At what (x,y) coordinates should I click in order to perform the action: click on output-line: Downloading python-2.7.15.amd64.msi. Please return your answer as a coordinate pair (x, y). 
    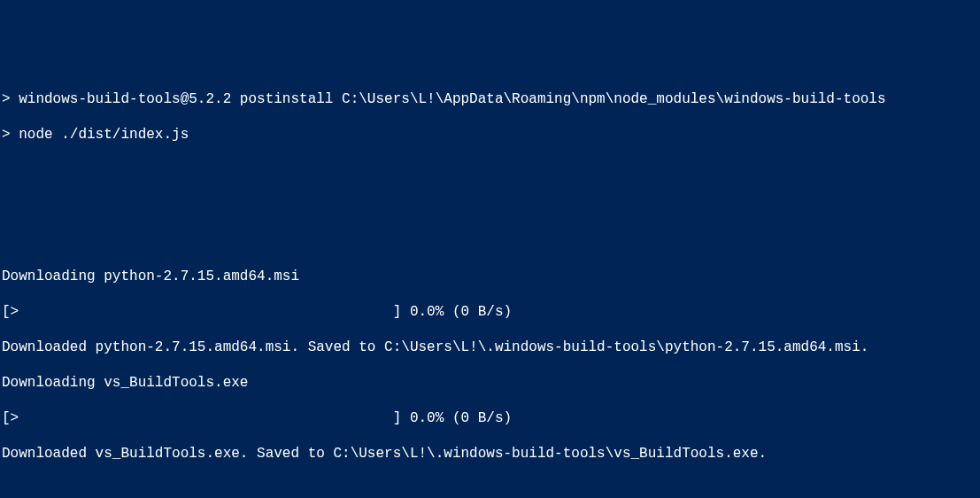
    Looking at the image, I should click on (490, 276).